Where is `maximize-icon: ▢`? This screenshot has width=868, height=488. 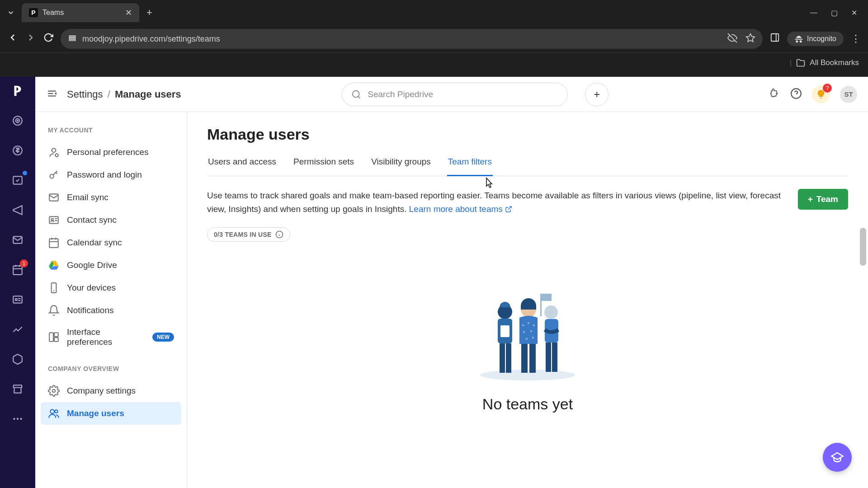
maximize-icon: ▢ is located at coordinates (835, 13).